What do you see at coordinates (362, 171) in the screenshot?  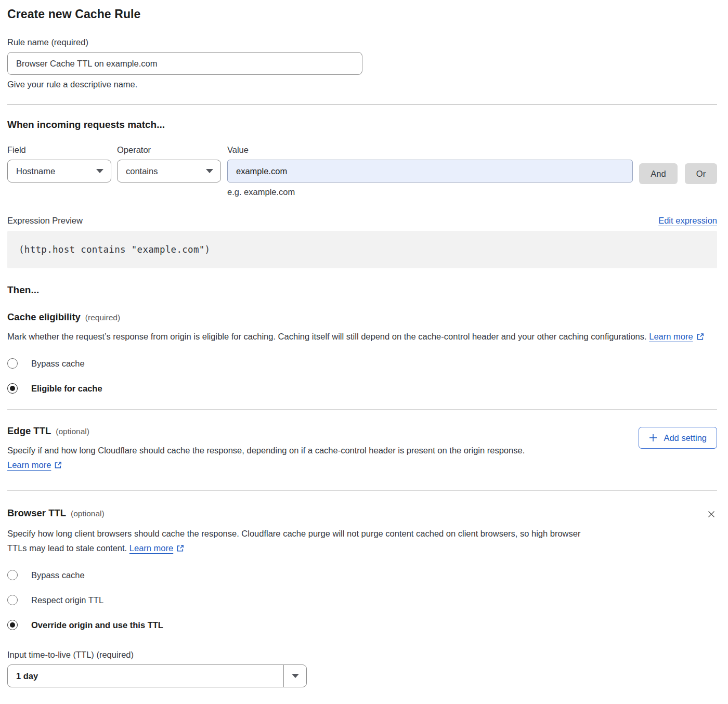 I see `match-condition-row: Field Hostname Operator contains Value e…` at bounding box center [362, 171].